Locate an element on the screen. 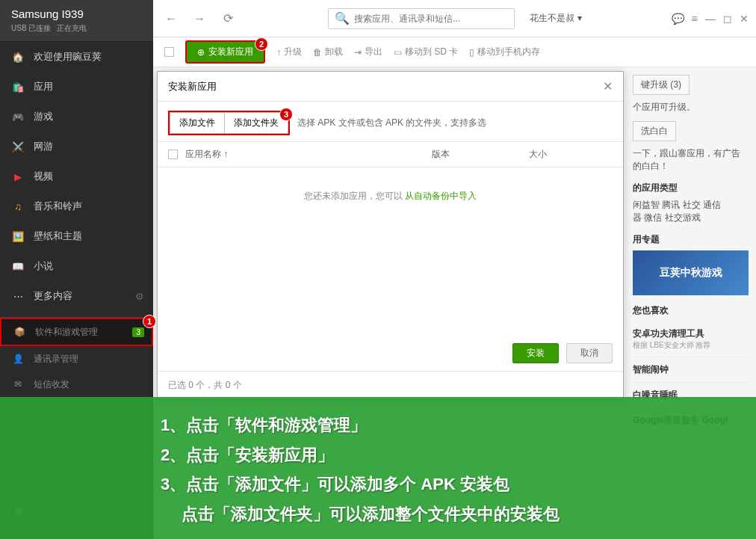 The width and height of the screenshot is (756, 539). minimize-button: — is located at coordinates (710, 19).